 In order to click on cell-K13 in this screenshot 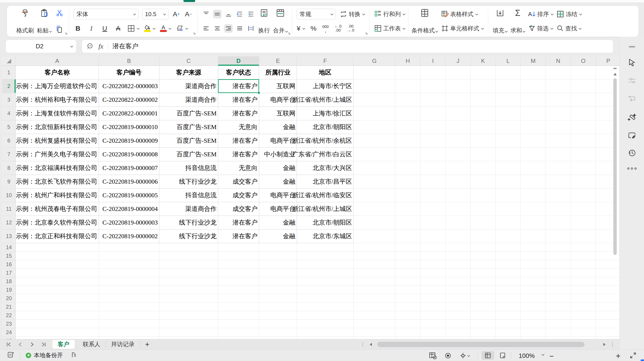, I will do `click(483, 236)`.